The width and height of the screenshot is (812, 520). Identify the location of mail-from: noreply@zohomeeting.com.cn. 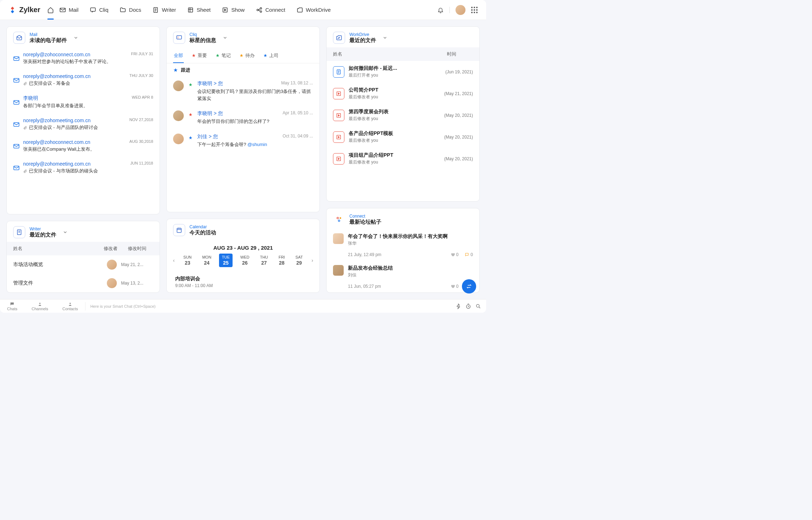
(74, 76).